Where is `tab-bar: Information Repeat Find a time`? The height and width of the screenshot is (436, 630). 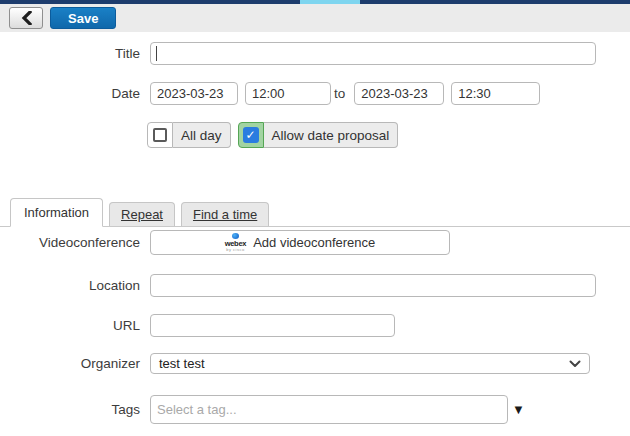 tab-bar: Information Repeat Find a time is located at coordinates (315, 213).